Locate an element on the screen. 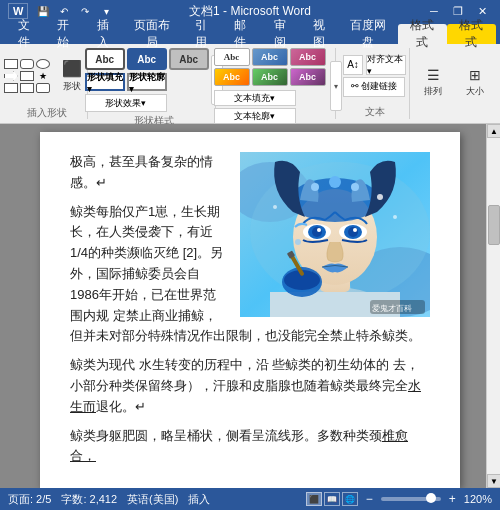 This screenshot has width=500, height=510. tab-references: 引用 is located at coordinates (200, 34).